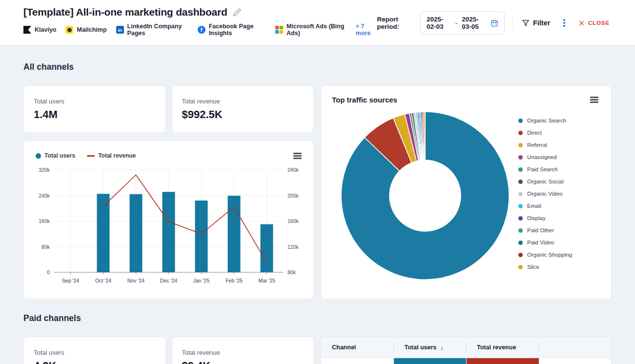 This screenshot has width=635, height=364. What do you see at coordinates (279, 30) in the screenshot?
I see `msads-icon` at bounding box center [279, 30].